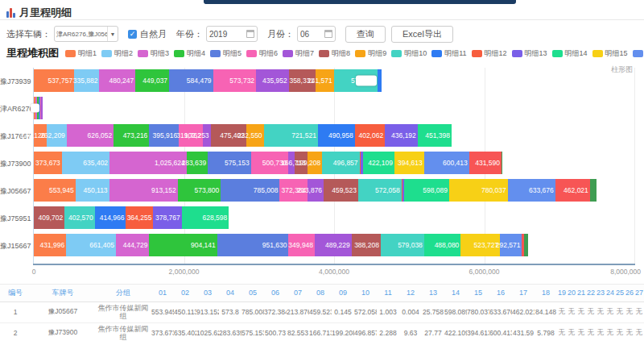 The width and height of the screenshot is (644, 341). I want to click on bar-segment-detail4: 283,639, so click(197, 163).